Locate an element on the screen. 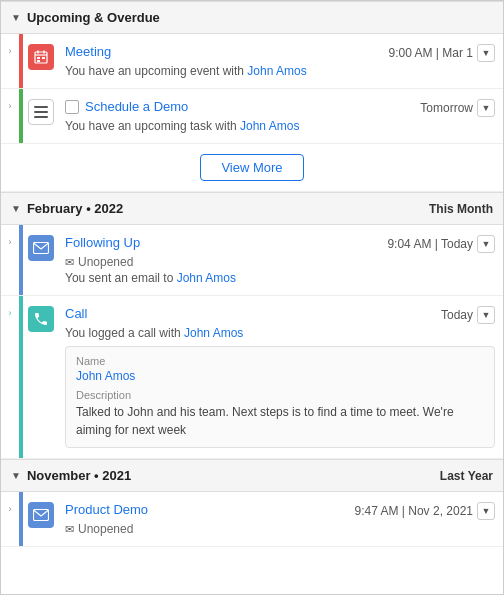 The image size is (504, 595). activity-meta: Tomorrow ▼ is located at coordinates (458, 108).